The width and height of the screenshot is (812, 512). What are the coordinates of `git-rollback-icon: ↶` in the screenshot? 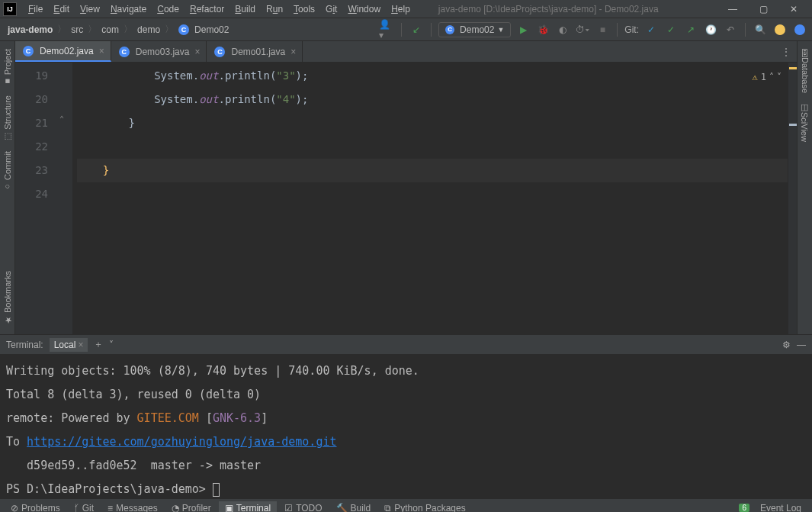 It's located at (730, 30).